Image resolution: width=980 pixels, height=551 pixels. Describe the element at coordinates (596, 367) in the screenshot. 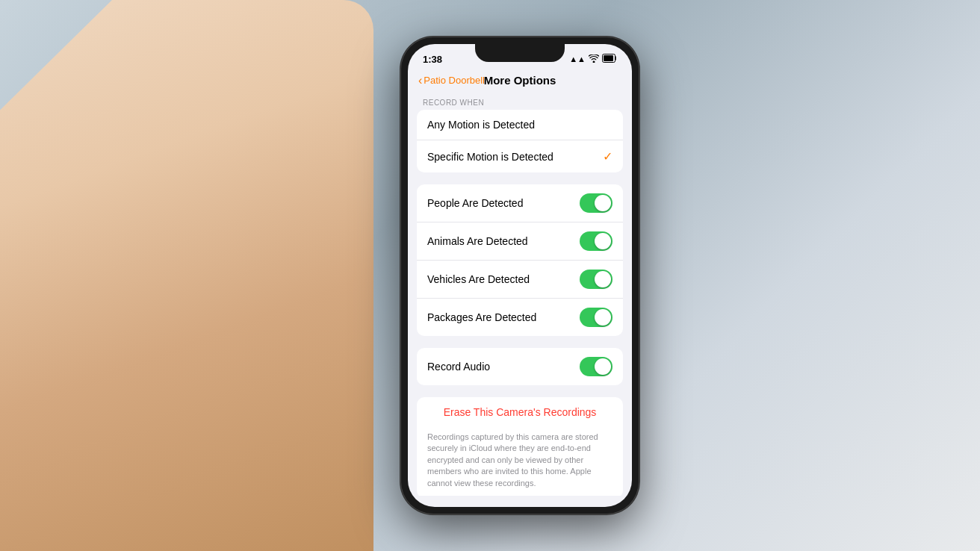

I see `record-audio-toggle` at that location.